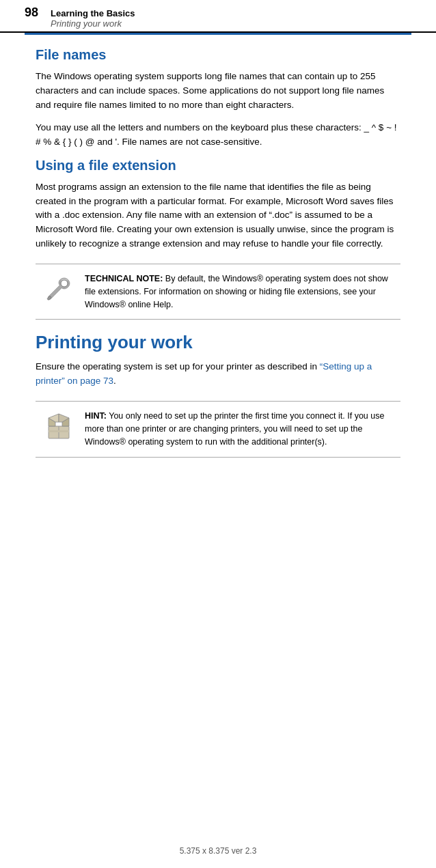  What do you see at coordinates (59, 426) in the screenshot?
I see `box-icon` at bounding box center [59, 426].